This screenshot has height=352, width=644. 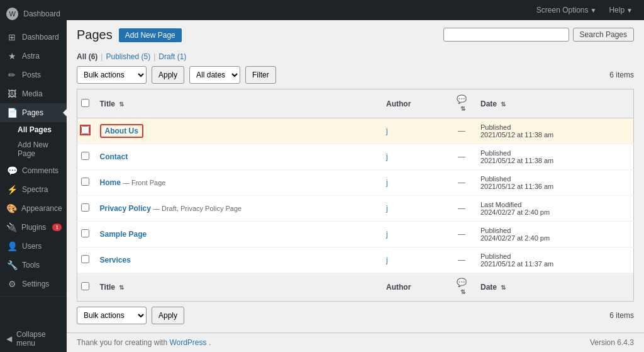 I want to click on bulk-actions-select-bottom: Bulk actions Edit Move to Trash, so click(x=112, y=315).